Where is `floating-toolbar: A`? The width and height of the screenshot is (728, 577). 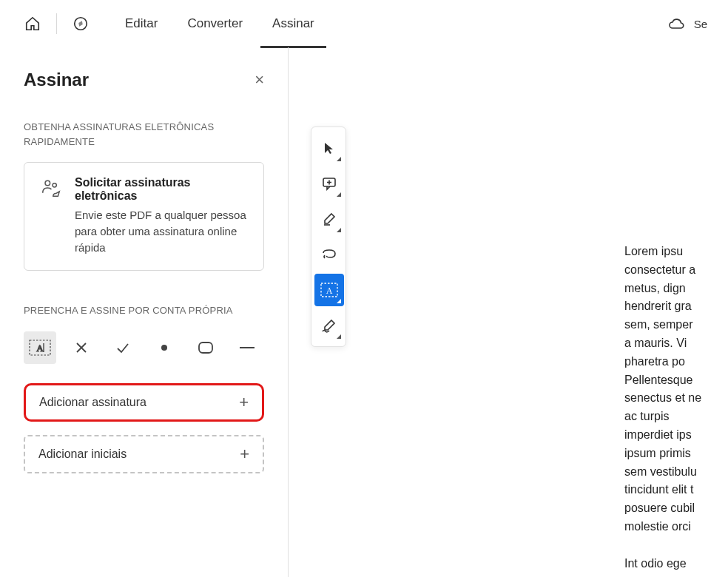 floating-toolbar: A is located at coordinates (328, 237).